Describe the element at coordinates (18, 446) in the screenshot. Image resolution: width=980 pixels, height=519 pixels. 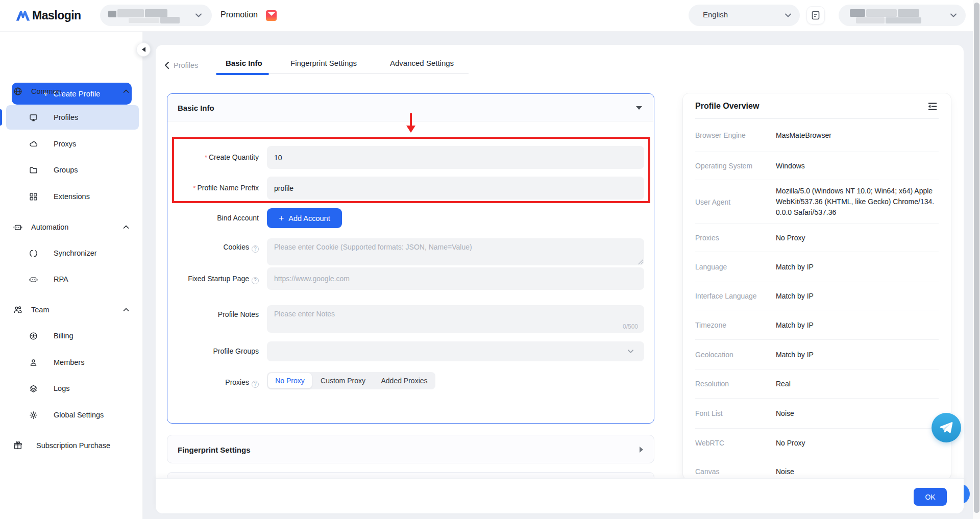
I see `gift-icon` at that location.